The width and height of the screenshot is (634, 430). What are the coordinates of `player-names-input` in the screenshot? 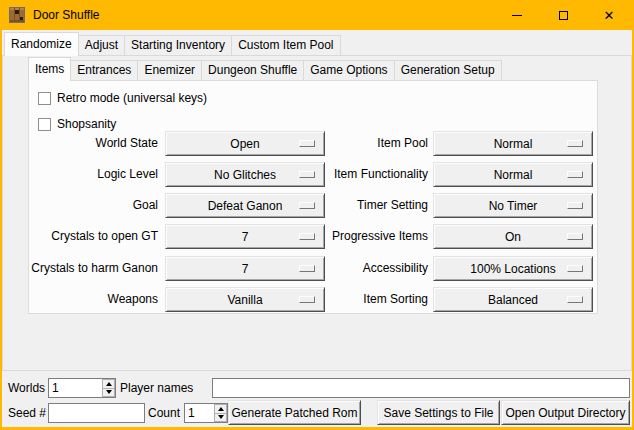 It's located at (421, 388).